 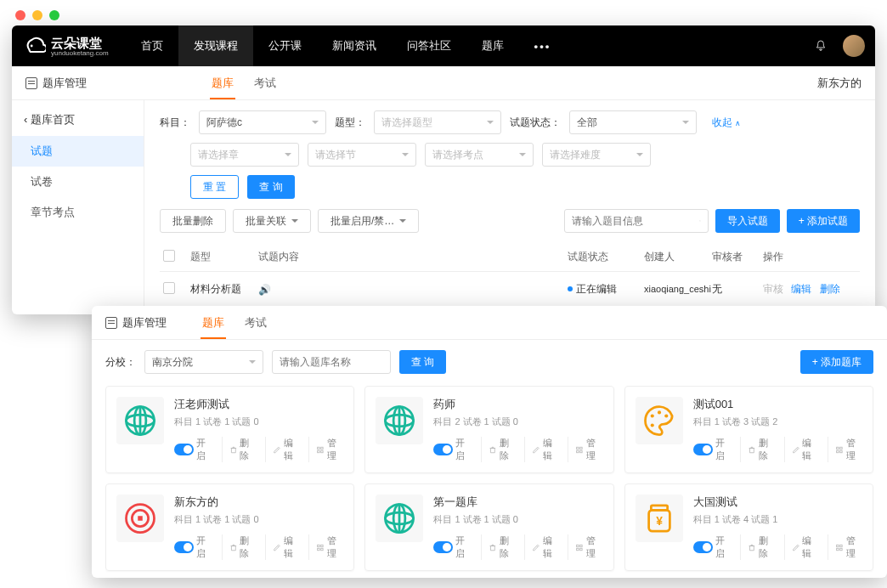 What do you see at coordinates (78, 212) in the screenshot?
I see `sidebar-item-chapters: 章节考点` at bounding box center [78, 212].